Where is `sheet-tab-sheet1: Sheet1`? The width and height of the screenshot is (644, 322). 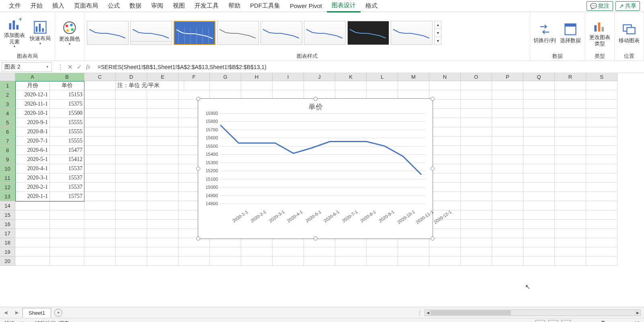
sheet-tab-sheet1: Sheet1 is located at coordinates (37, 313).